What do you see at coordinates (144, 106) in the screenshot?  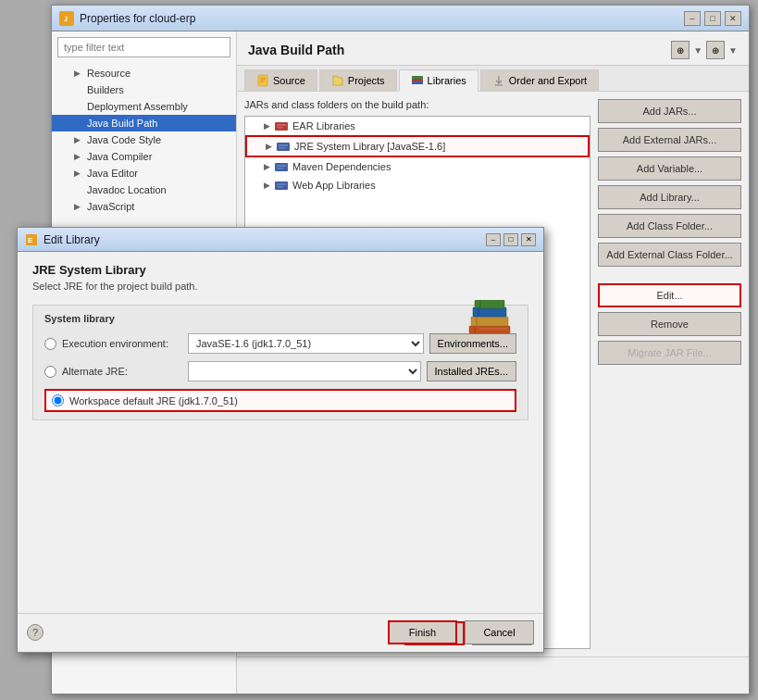 I see `sidebar-item-deployment: Deployment Assembly` at bounding box center [144, 106].